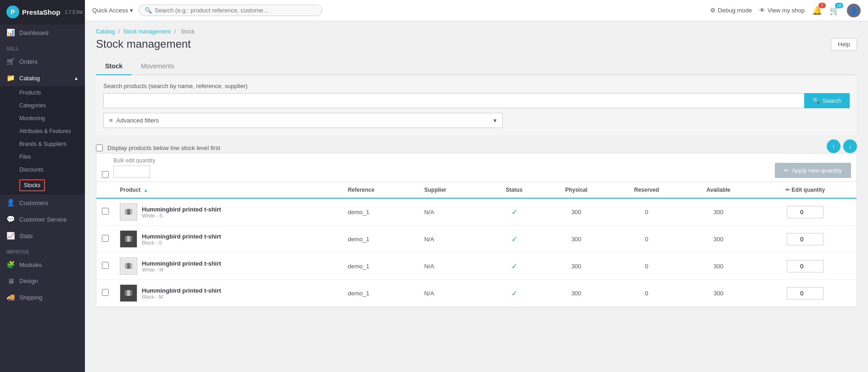  I want to click on topbar-search-input, so click(235, 10).